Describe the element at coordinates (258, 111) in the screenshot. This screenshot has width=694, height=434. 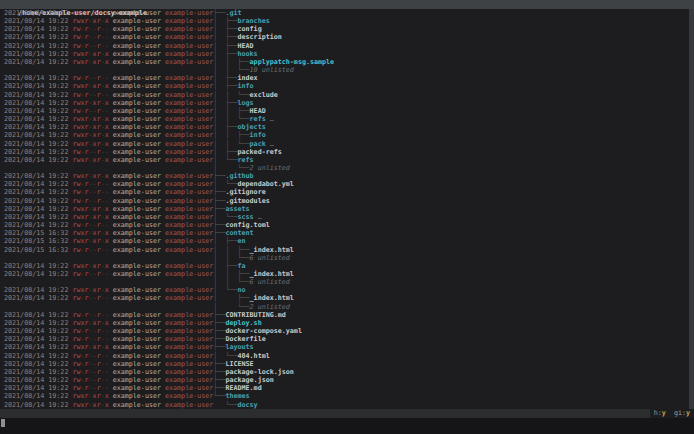
I see `entry-name: HEAD` at that location.